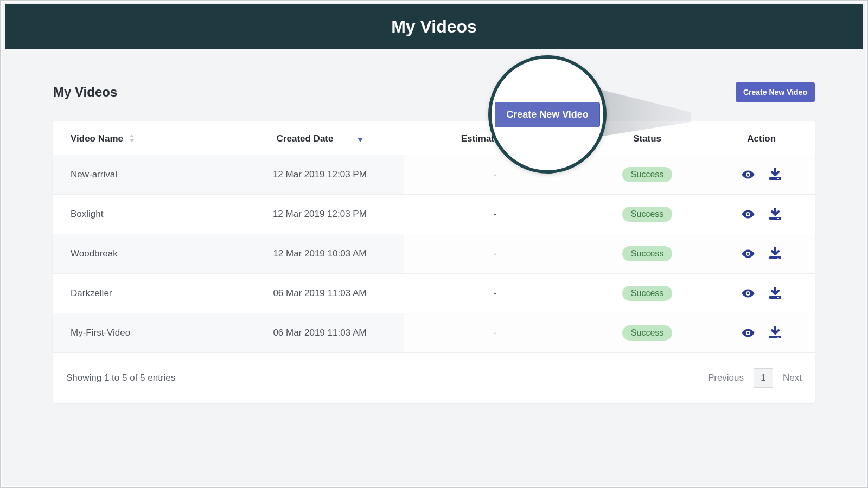 The height and width of the screenshot is (488, 868). I want to click on table-row: Boxlight12 Mar 2019 12:03 PM-Success, so click(434, 214).